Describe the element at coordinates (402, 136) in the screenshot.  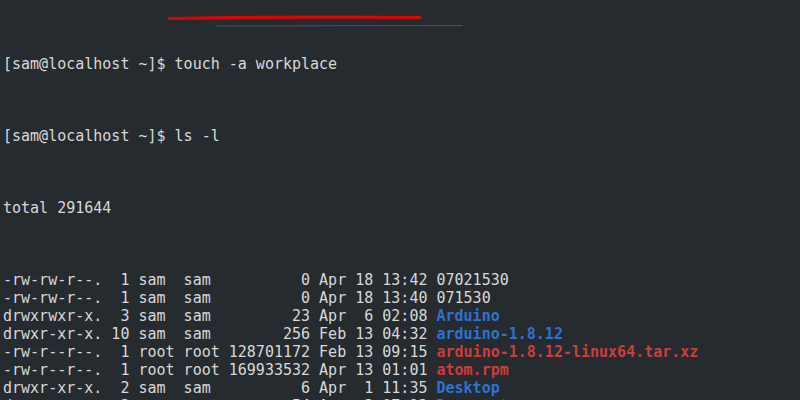
I see `command-line-ls: [sam@localhost ~]$ ls -l` at that location.